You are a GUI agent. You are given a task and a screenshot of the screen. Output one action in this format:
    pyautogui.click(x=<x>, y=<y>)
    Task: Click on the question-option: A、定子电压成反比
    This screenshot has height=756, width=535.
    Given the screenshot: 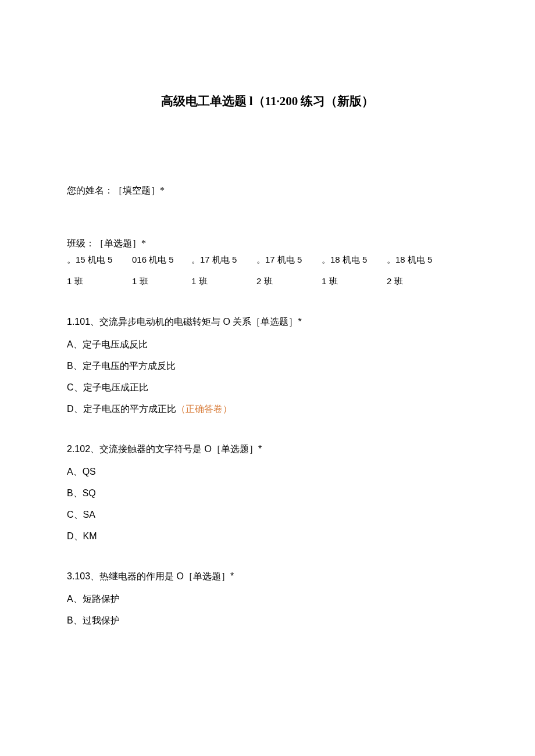 What is the action you would take?
    pyautogui.click(x=268, y=345)
    